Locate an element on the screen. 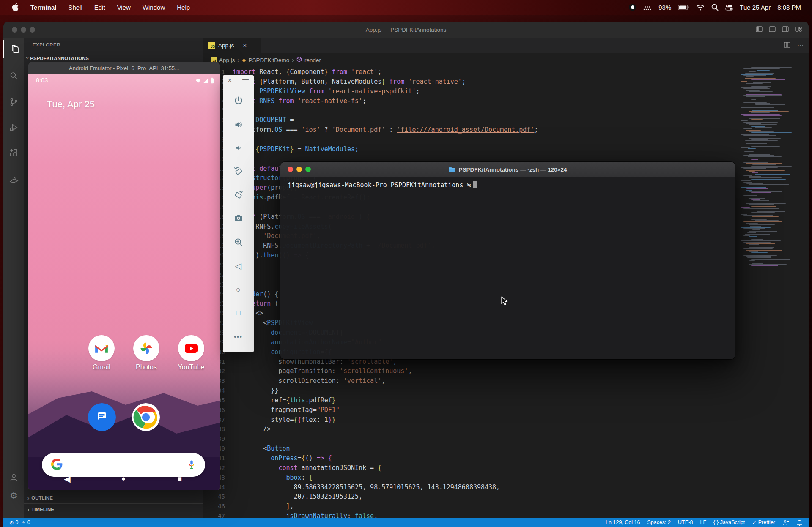 The height and width of the screenshot is (527, 812). eol-sequence: LF is located at coordinates (703, 522).